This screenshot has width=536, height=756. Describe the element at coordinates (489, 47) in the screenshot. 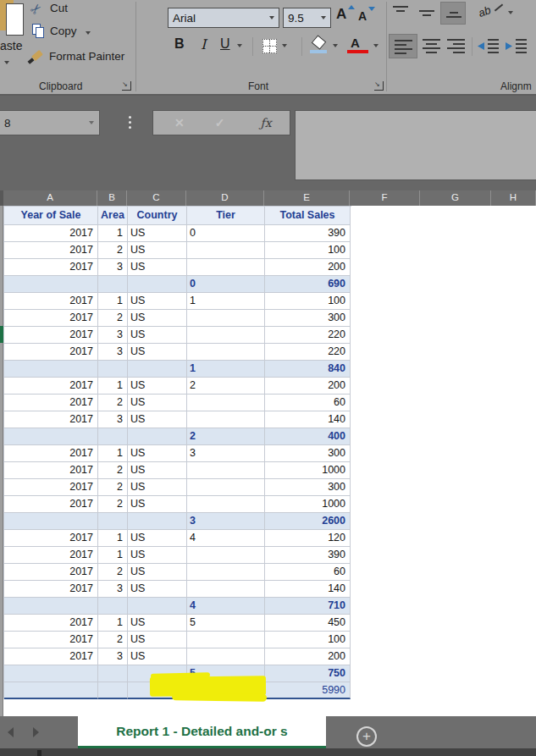

I see `decrease-indent-button` at that location.